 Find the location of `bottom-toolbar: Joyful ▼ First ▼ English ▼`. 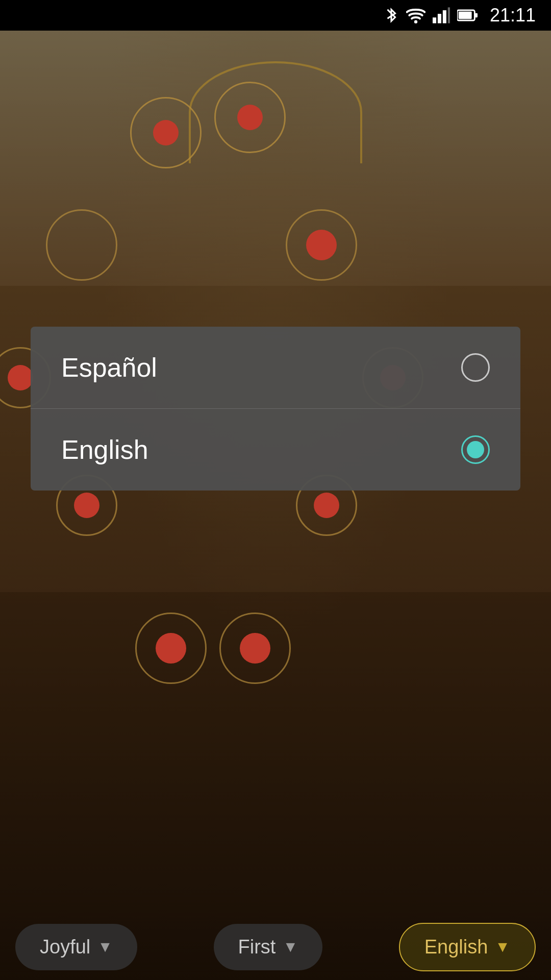

bottom-toolbar: Joyful ▼ First ▼ English ▼ is located at coordinates (276, 947).